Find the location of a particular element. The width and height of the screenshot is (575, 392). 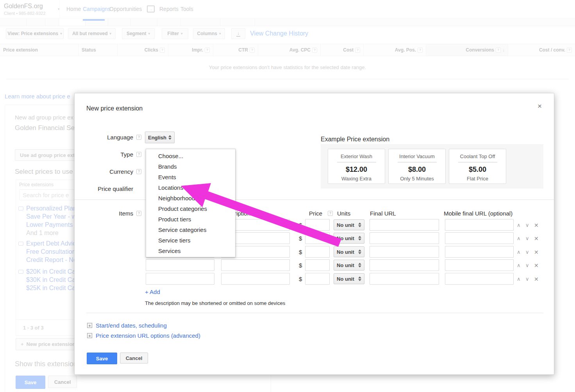

add-row-link: + Add is located at coordinates (152, 292).